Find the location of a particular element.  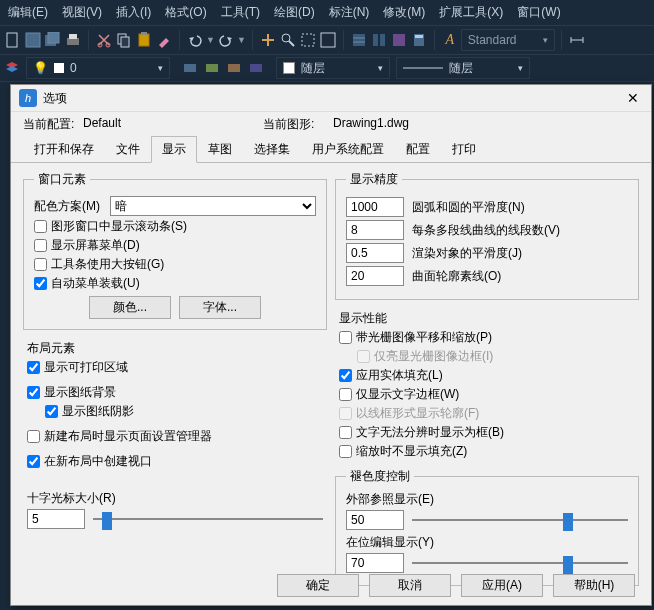

chk-wireframe is located at coordinates (346, 414).